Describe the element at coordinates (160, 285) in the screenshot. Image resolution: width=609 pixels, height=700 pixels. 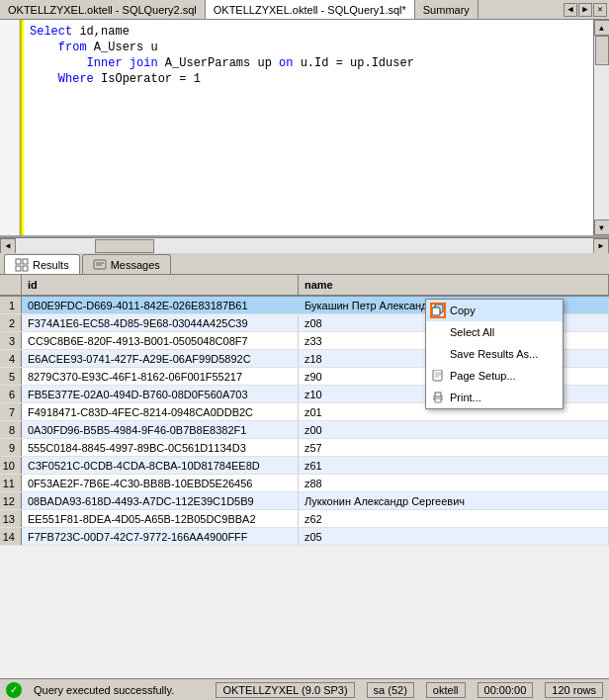
I see `header-id: id` at that location.